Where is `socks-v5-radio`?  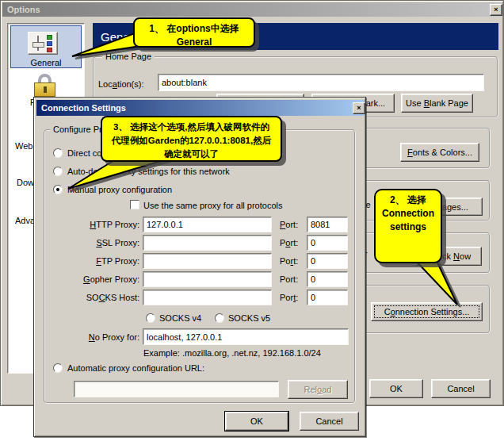
socks-v5-radio is located at coordinates (220, 318).